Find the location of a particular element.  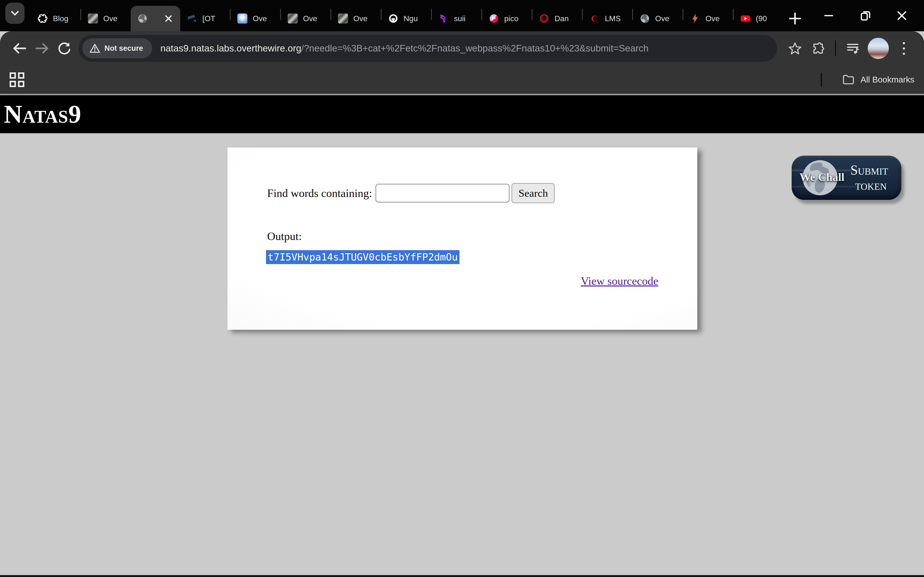

tab-title: Blog is located at coordinates (61, 19).